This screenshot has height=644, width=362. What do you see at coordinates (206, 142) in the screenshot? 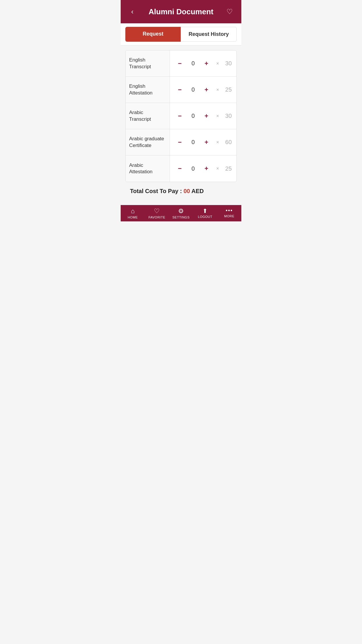
I see `plus-button-arabic-graduate-certificate: +` at bounding box center [206, 142].